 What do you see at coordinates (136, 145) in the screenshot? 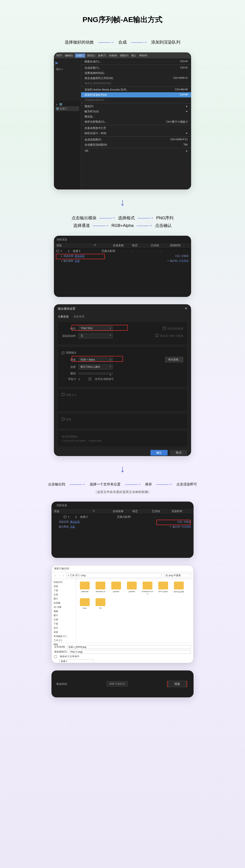
I see `menu-dropdown-item: 合成微型流程图(N)Tab` at bounding box center [136, 145].